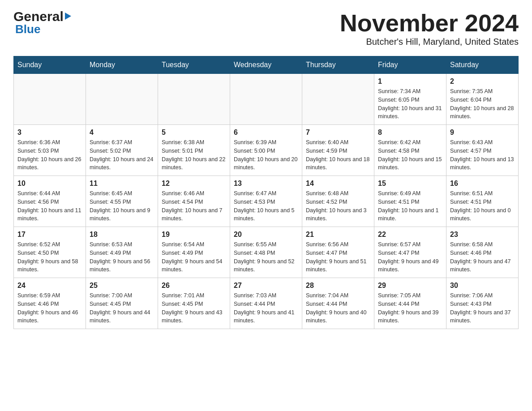 This screenshot has width=532, height=411. What do you see at coordinates (339, 65) in the screenshot?
I see `col-header-thursday: Thursday` at bounding box center [339, 65].